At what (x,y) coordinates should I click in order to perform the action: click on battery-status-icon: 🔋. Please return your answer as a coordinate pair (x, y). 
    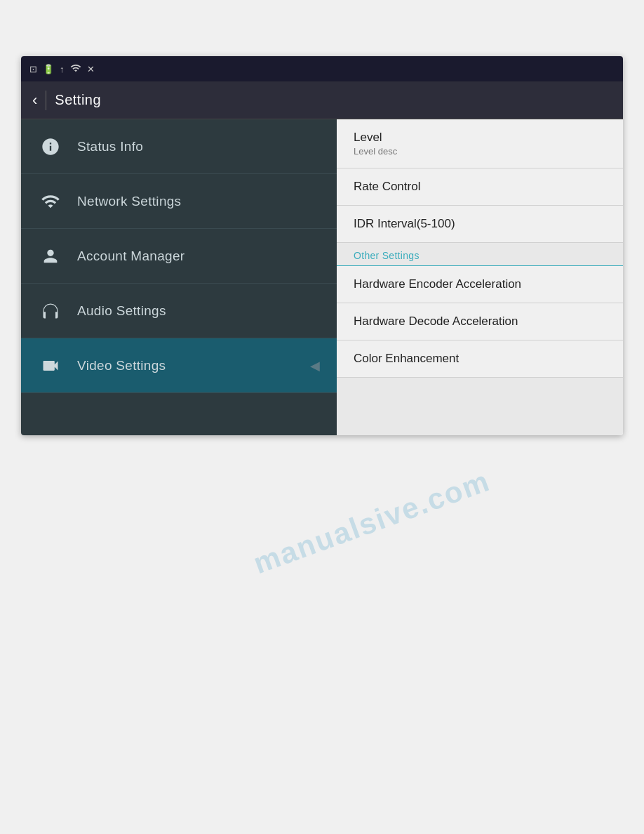
    Looking at the image, I should click on (48, 69).